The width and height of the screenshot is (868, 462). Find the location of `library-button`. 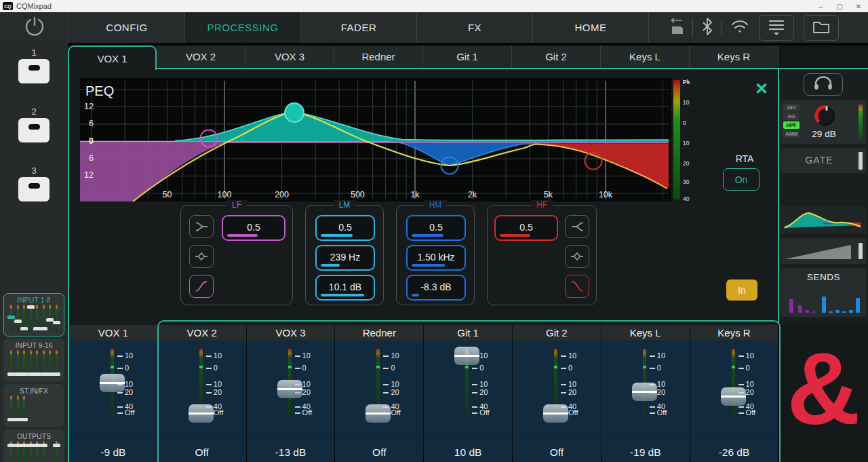

library-button is located at coordinates (821, 28).